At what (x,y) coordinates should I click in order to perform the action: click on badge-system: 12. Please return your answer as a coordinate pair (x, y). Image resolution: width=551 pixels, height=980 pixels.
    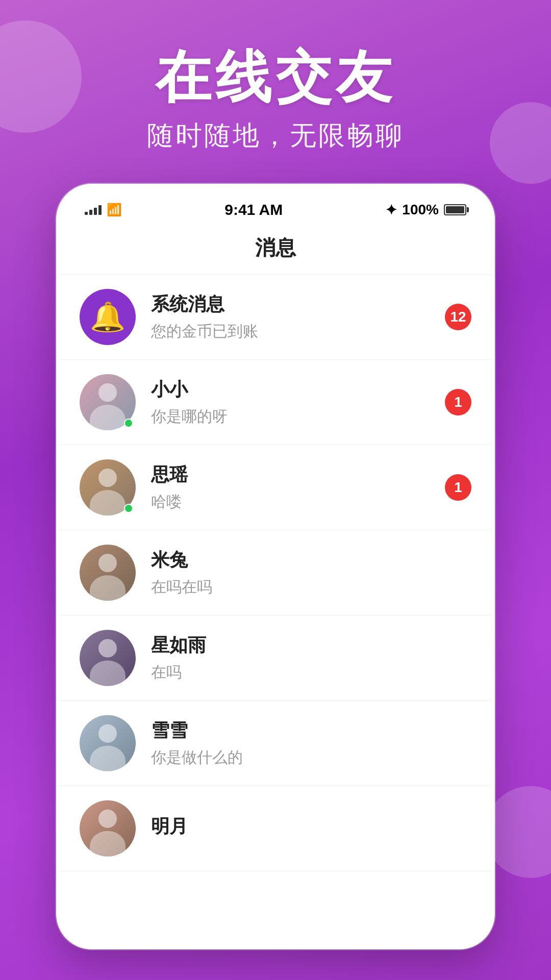
    Looking at the image, I should click on (458, 317).